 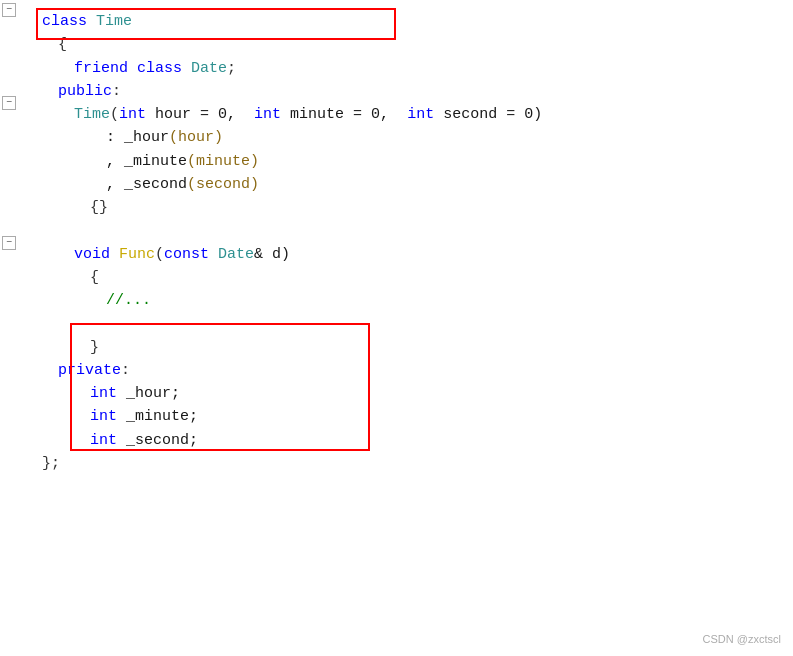 I want to click on ctor-name: Time, so click(x=92, y=114).